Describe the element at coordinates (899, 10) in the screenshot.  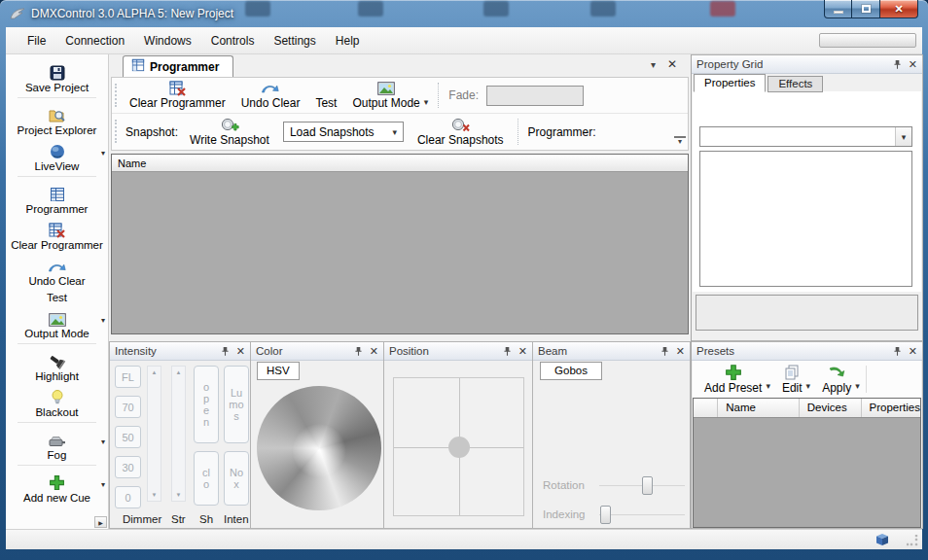
I see `close-button: ✕` at that location.